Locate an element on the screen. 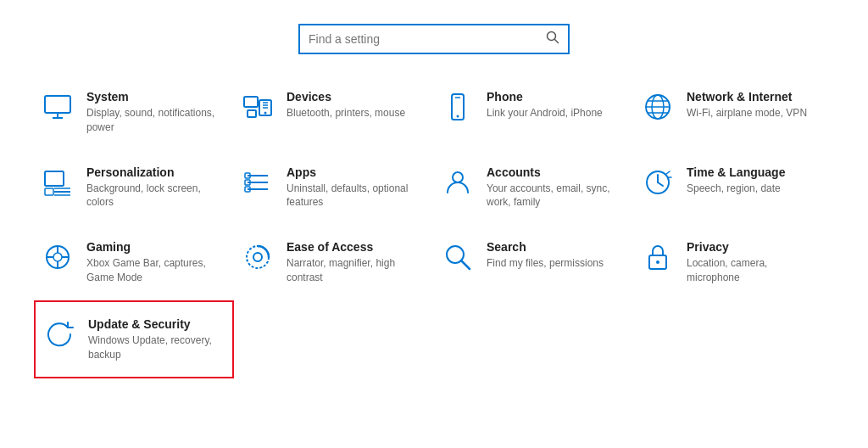  setting-item-ease: Ease of Access Narrator, magnifier, high… is located at coordinates (334, 263).